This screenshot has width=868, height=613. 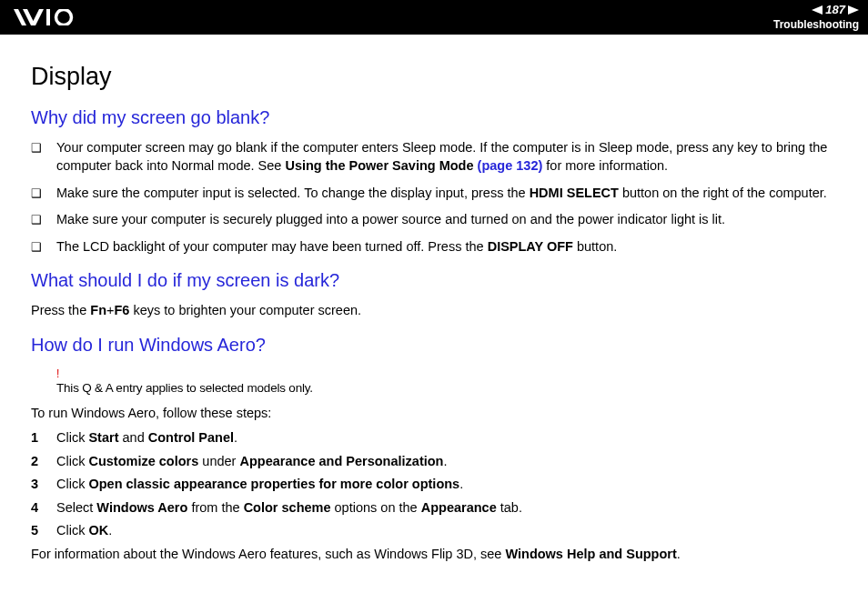 I want to click on q2-heading: What should I do if my screen is dark?, so click(x=434, y=280).